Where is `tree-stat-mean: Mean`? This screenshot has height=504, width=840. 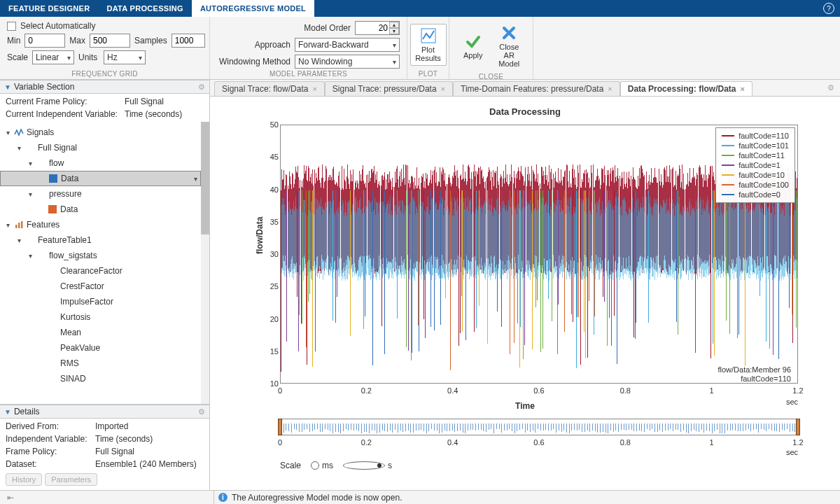
tree-stat-mean: Mean is located at coordinates (101, 332).